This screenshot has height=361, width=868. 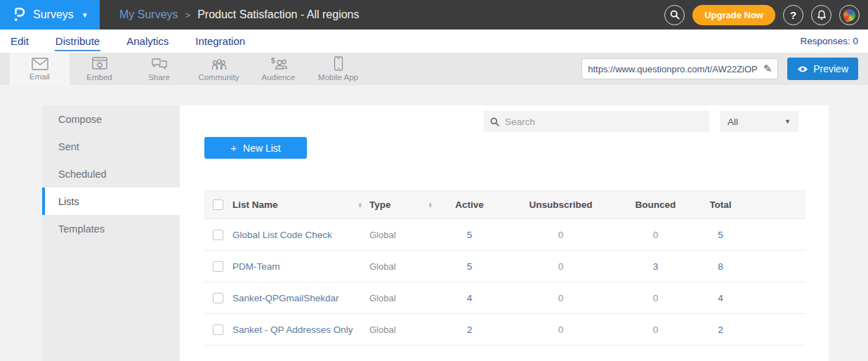 What do you see at coordinates (111, 233) in the screenshot?
I see `email-sidebar: Compose Sent Scheduled Lists Templates` at bounding box center [111, 233].